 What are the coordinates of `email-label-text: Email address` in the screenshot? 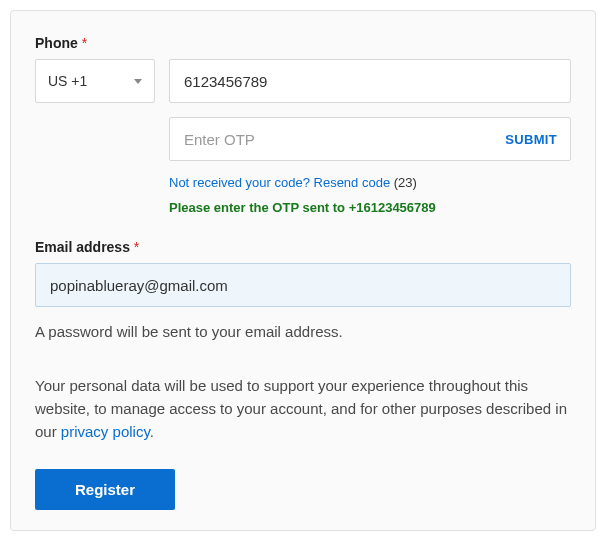 It's located at (82, 247).